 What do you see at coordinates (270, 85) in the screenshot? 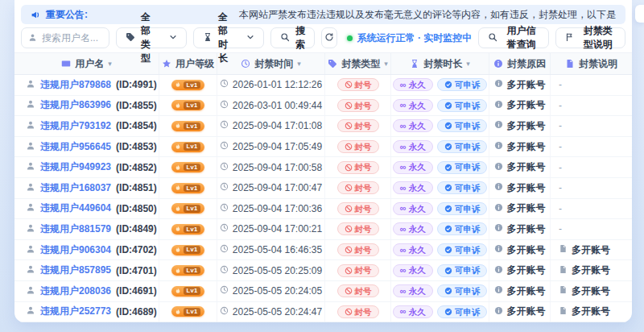
I see `ban-time-cell: 2026-01-01 12:12:26` at bounding box center [270, 85].